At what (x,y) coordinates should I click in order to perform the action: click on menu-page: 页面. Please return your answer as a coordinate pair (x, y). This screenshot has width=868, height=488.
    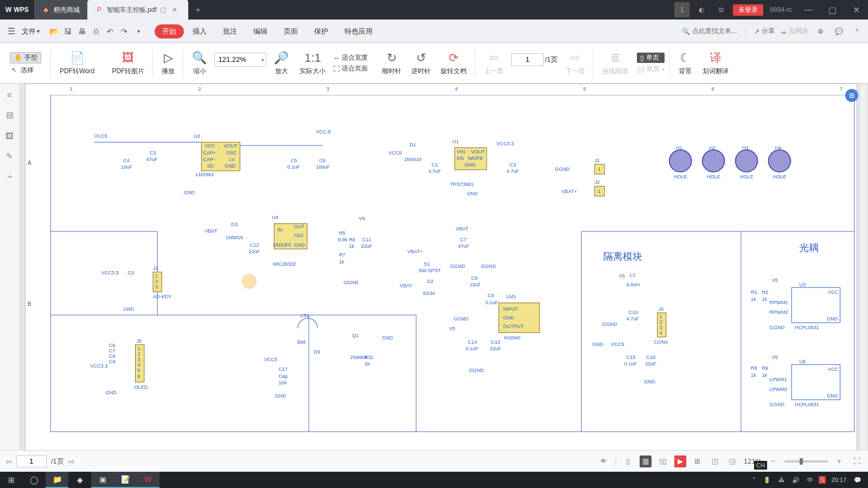
    Looking at the image, I should click on (291, 31).